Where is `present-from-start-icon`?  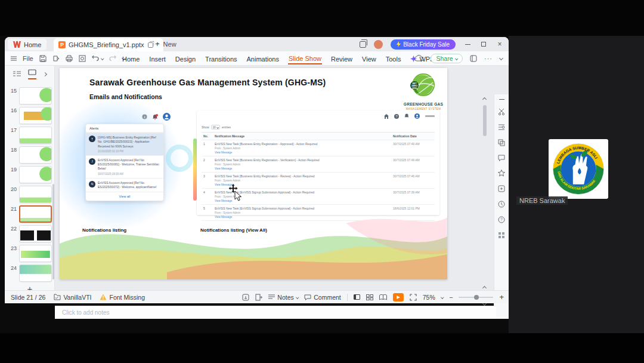
present-from-start-icon is located at coordinates (259, 297).